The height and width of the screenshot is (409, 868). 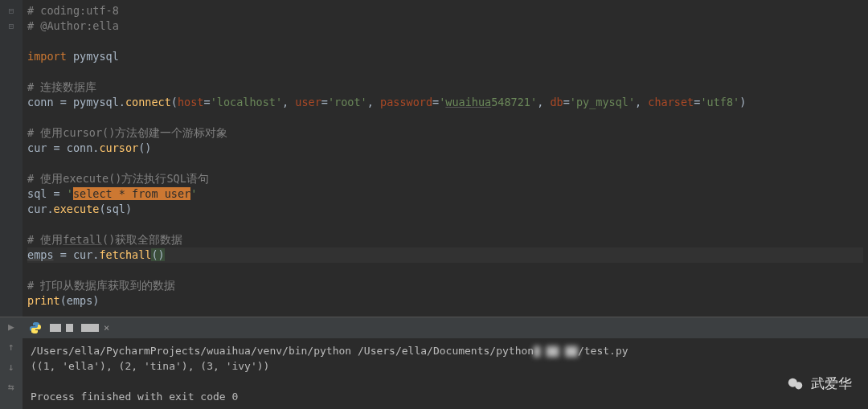 What do you see at coordinates (95, 328) in the screenshot?
I see `terminal-tab: ×` at bounding box center [95, 328].